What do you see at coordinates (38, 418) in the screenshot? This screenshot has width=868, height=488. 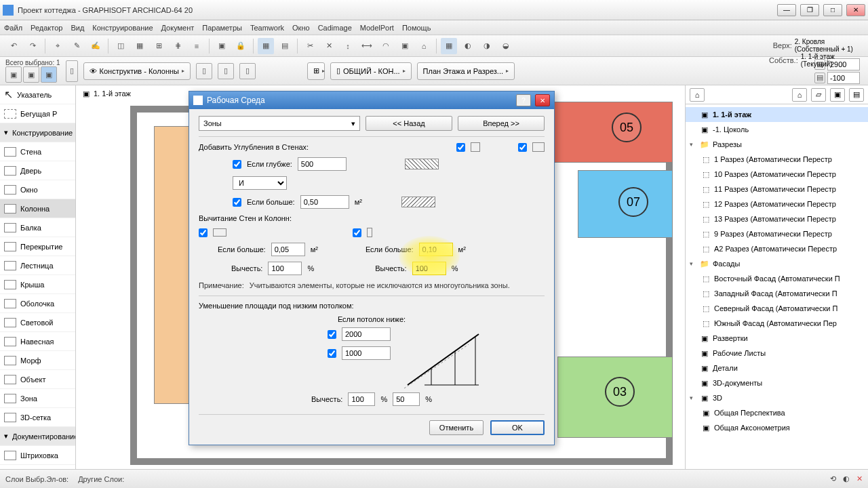 I see `tool-mesh: 3D-сетка` at bounding box center [38, 418].